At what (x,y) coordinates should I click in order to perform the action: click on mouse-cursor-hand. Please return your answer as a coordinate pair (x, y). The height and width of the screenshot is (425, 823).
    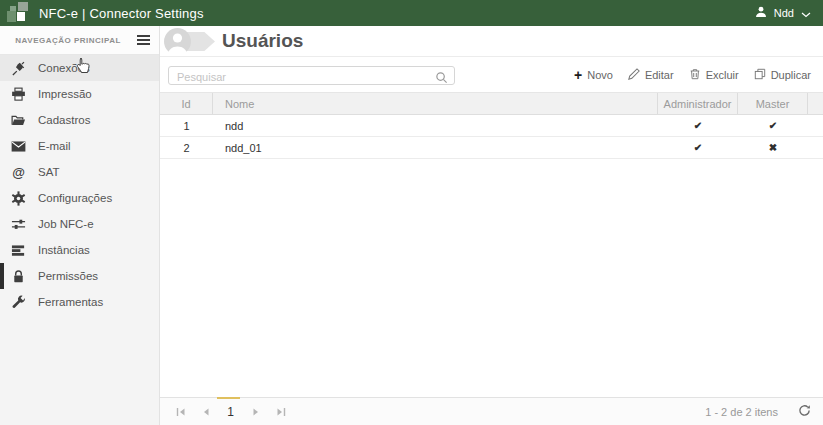
    Looking at the image, I should click on (83, 68).